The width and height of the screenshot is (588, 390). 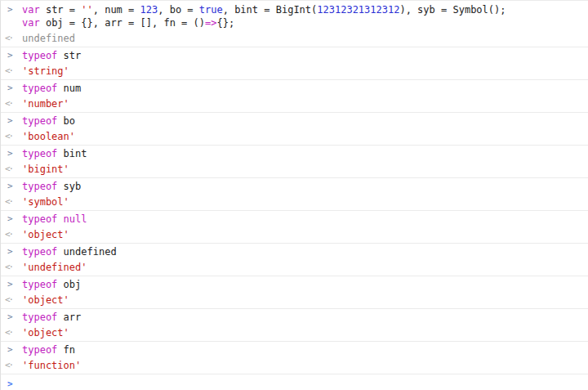 I want to click on code-token: 'bigint', so click(x=46, y=169).